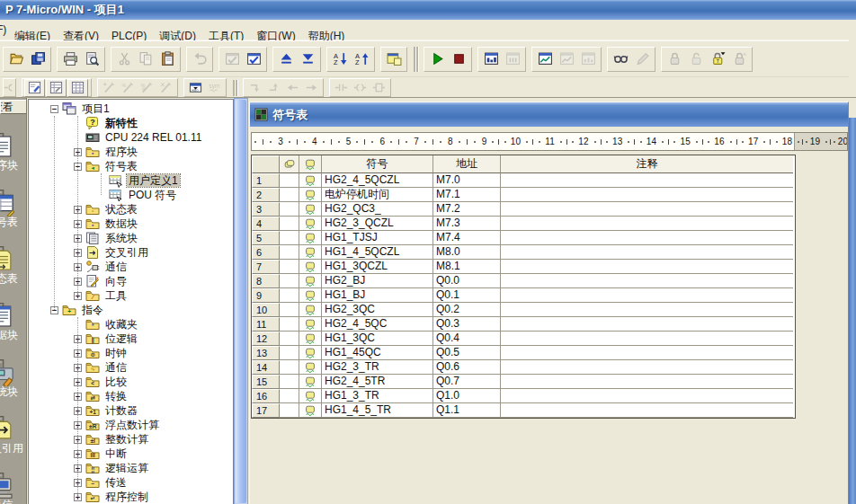 The height and width of the screenshot is (504, 856). Describe the element at coordinates (266, 411) in the screenshot. I see `row-number-cell: 17` at that location.